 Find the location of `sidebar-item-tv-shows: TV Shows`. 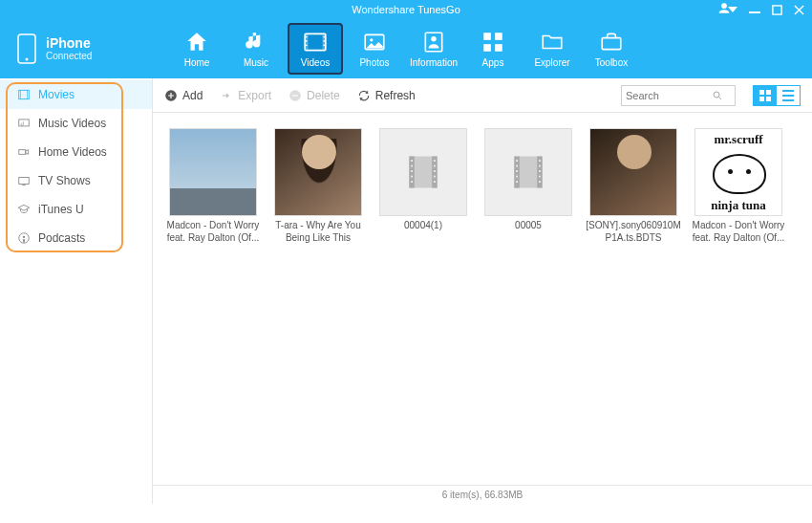

sidebar-item-tv-shows: TV Shows is located at coordinates (76, 181).